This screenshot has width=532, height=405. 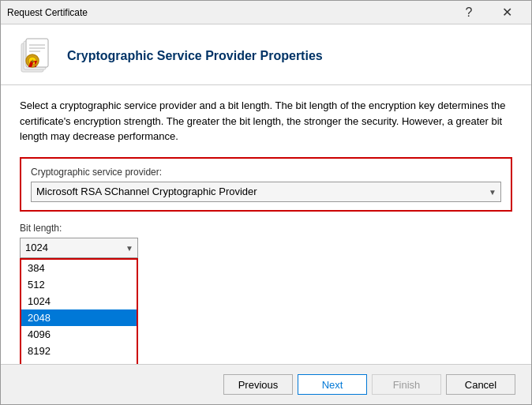 What do you see at coordinates (79, 317) in the screenshot?
I see `bit-item-2048: 2048` at bounding box center [79, 317].